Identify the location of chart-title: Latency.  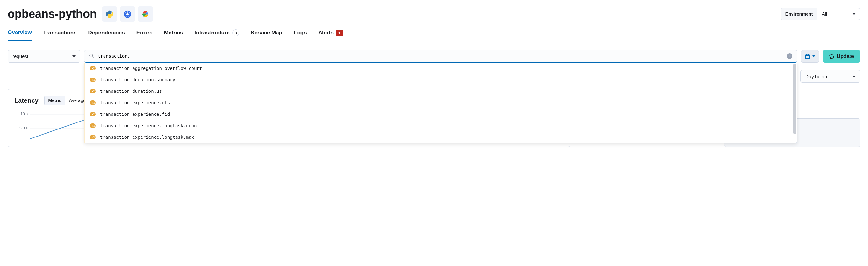
(26, 100).